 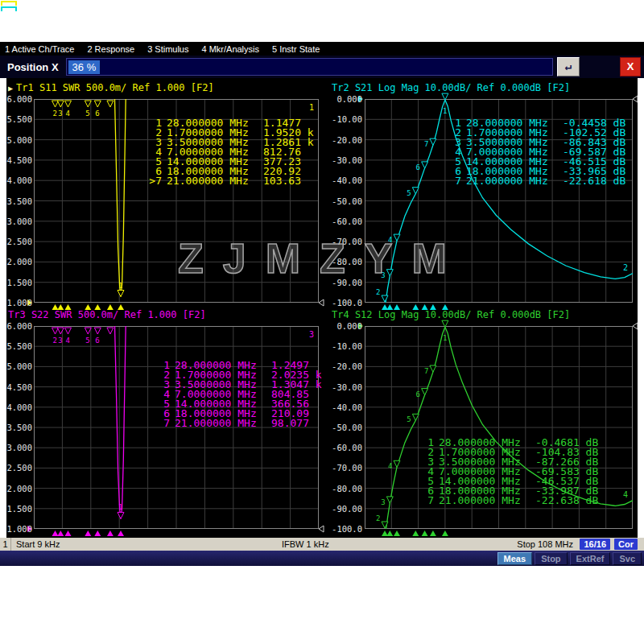 I want to click on y-axis-tick: 1.000, so click(x=19, y=529).